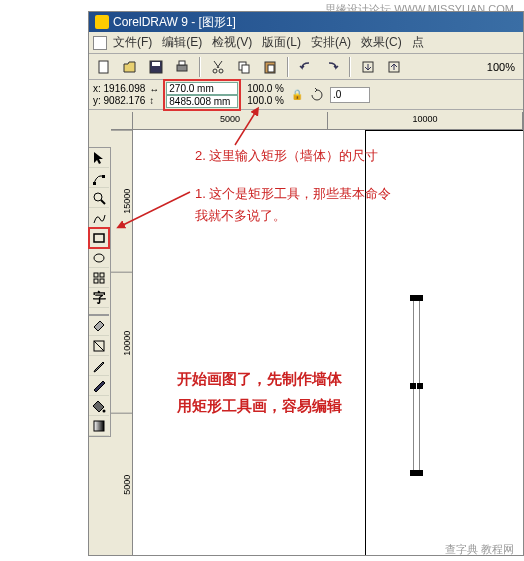 This screenshot has width=524, height=561. I want to click on property-bar: x: 1916.098 y: 9082.176 ↔↕ 100.0 % 100.0…, so click(306, 95).